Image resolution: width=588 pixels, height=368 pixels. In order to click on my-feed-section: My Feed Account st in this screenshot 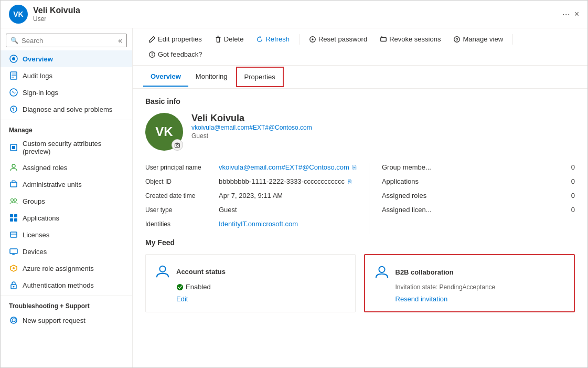, I will do `click(360, 275)`.